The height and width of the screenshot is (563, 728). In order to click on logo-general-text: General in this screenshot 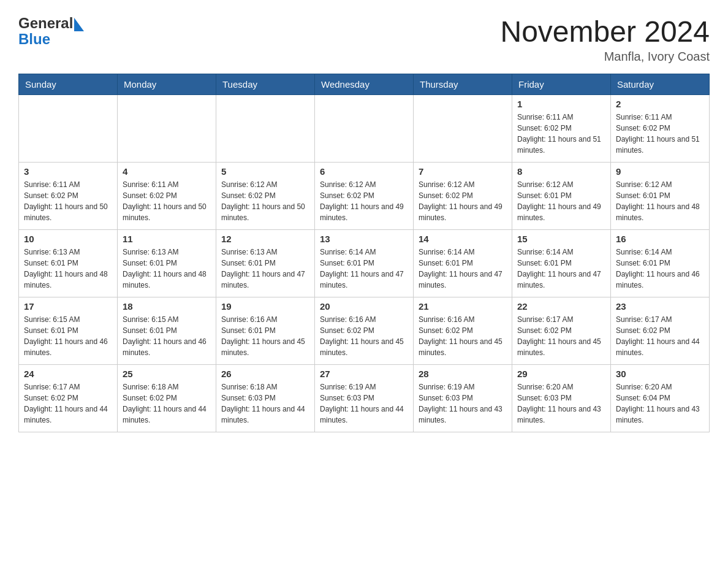, I will do `click(45, 23)`.